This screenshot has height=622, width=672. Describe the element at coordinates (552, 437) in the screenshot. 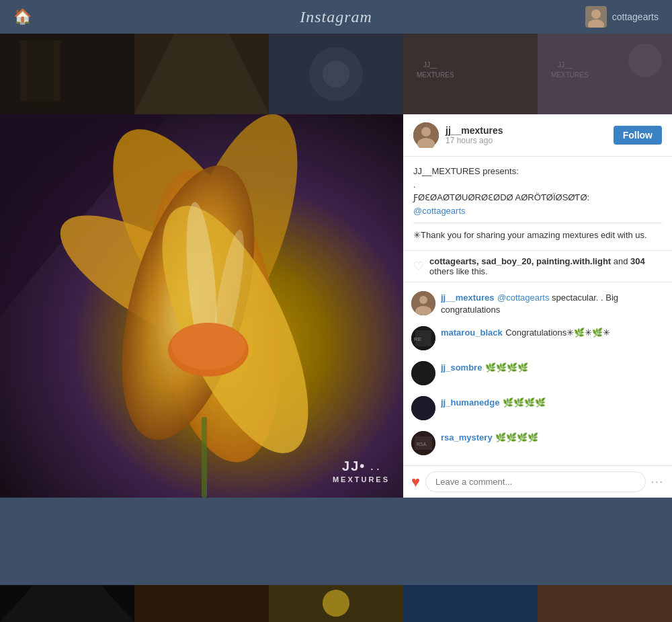

I see `comment-body-5: rsa_mystery 🌿🌿🌿🌿` at that location.